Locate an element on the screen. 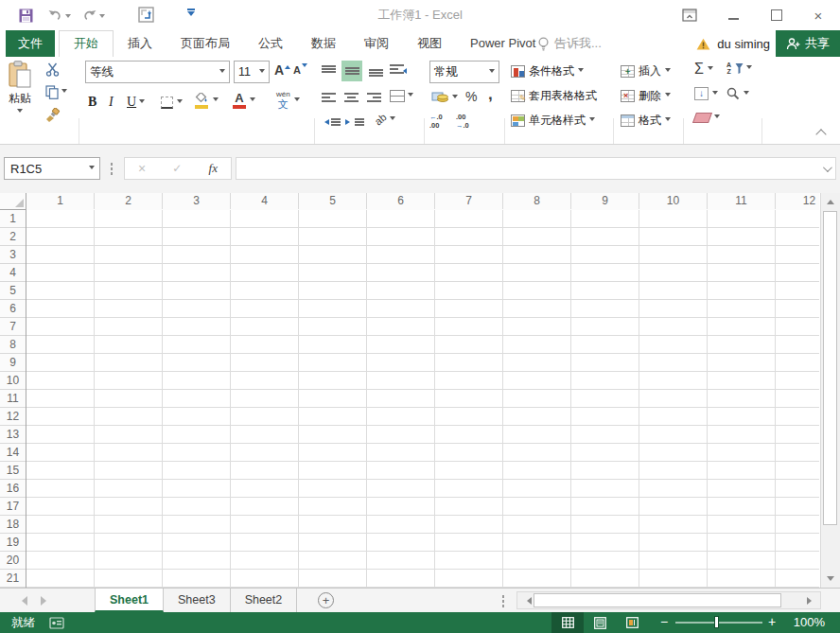  sheet-tab-Sheet1: Sheet1 is located at coordinates (129, 600).